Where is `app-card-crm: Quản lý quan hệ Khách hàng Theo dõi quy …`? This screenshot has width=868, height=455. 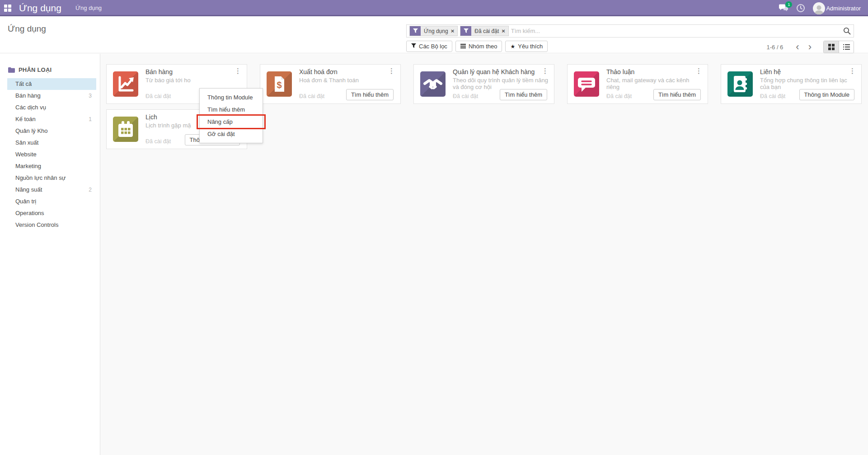 app-card-crm: Quản lý quan hệ Khách hàng Theo dõi quy … is located at coordinates (484, 84).